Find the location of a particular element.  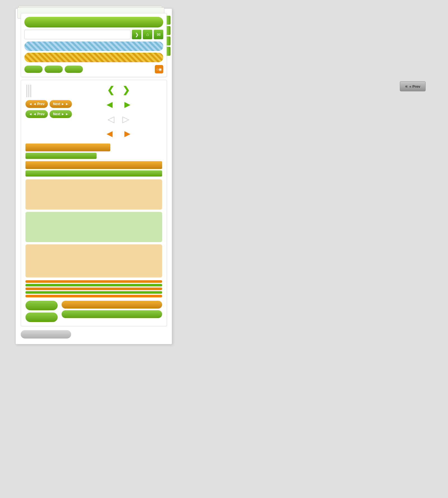

green-nav-row: ◄ ◄ Prev Next ► ► is located at coordinates (49, 114).